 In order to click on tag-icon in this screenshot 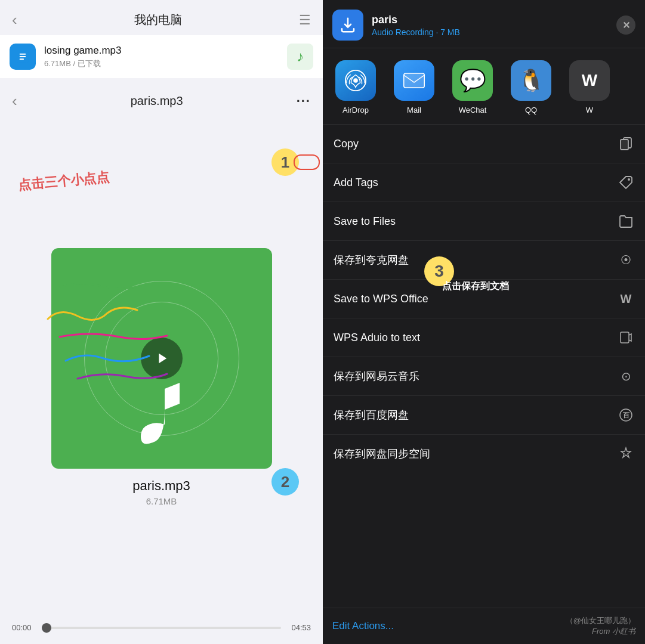, I will do `click(626, 182)`.